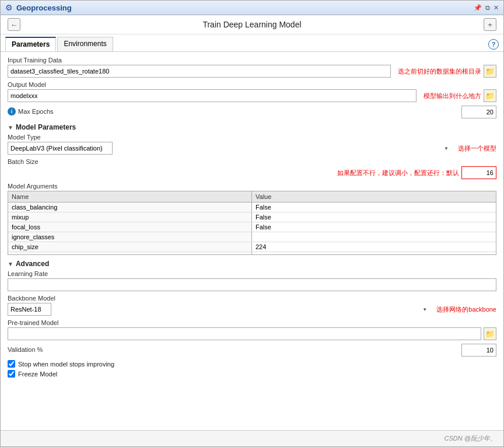 Image resolution: width=504 pixels, height=447 pixels. Describe the element at coordinates (252, 208) in the screenshot. I see `table-row: class_balancing False` at that location.